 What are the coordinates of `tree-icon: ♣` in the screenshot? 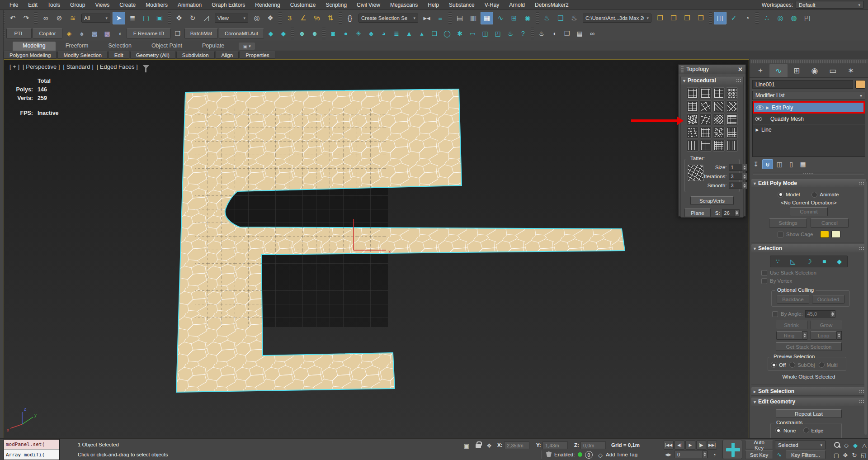 It's located at (371, 33).